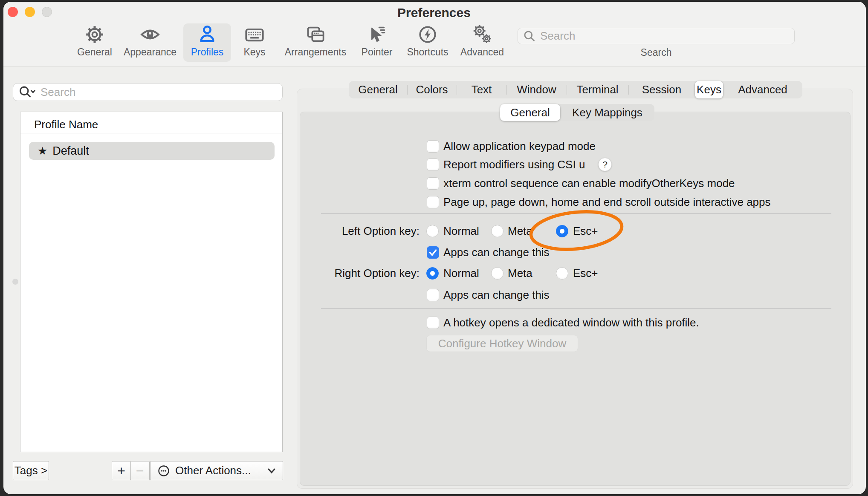 The image size is (868, 496). I want to click on profile-name: Default, so click(71, 151).